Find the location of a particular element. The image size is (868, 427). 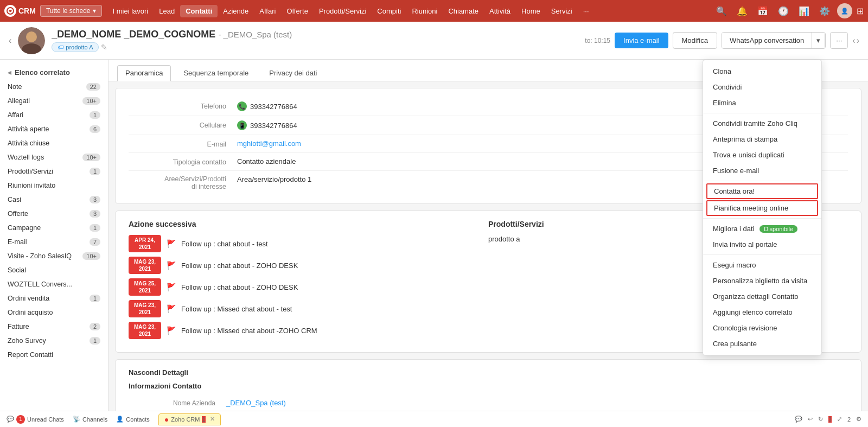

chat-icon: 💬 is located at coordinates (10, 419).